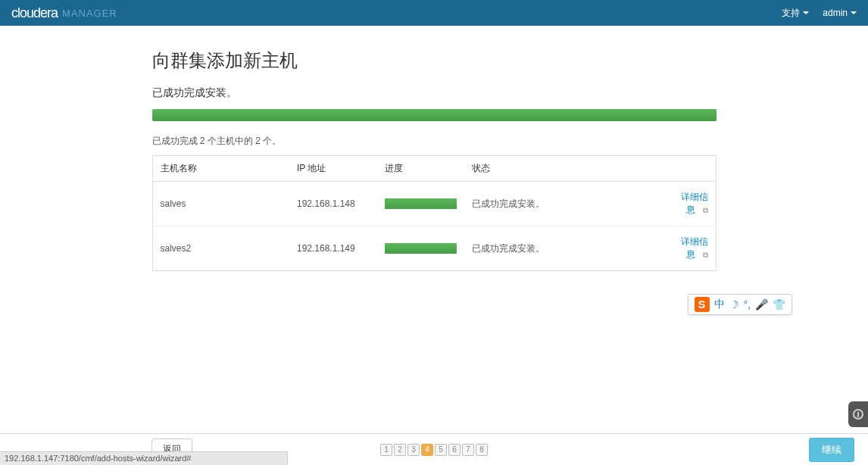  Describe the element at coordinates (435, 93) in the screenshot. I see `install-status: 已成功完成安装。` at that location.